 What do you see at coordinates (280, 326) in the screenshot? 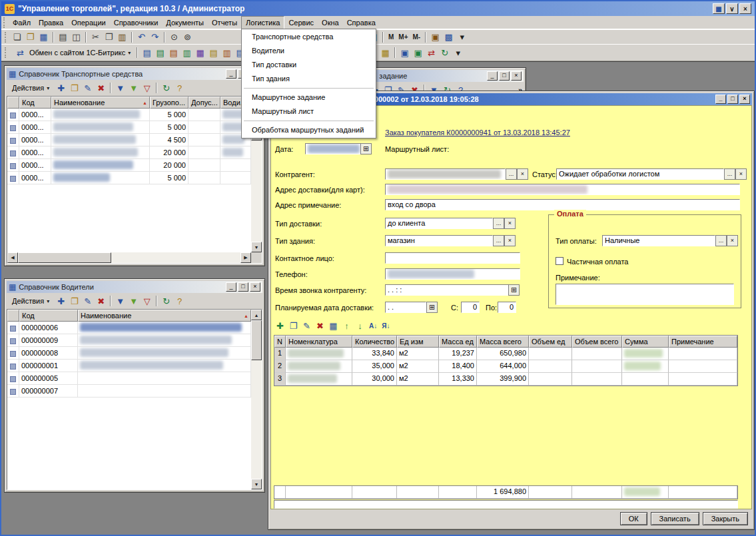
I see `add-row-icon: ✚` at bounding box center [280, 326].